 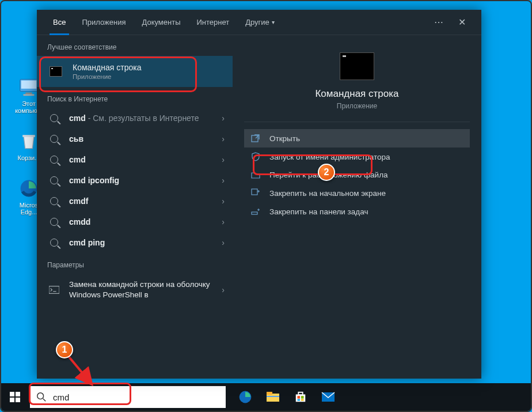 What do you see at coordinates (139, 398) in the screenshot?
I see `search-input` at bounding box center [139, 398].